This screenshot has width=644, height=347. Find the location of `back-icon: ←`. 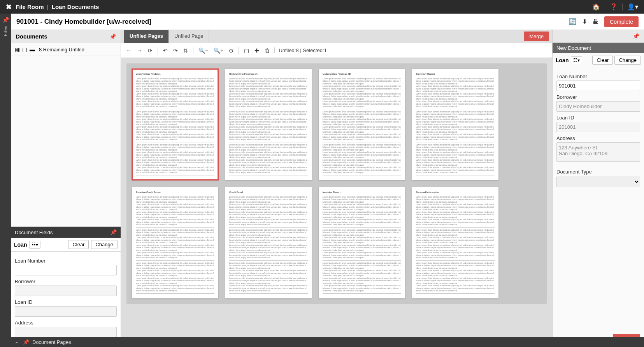

back-icon: ← is located at coordinates (129, 51).